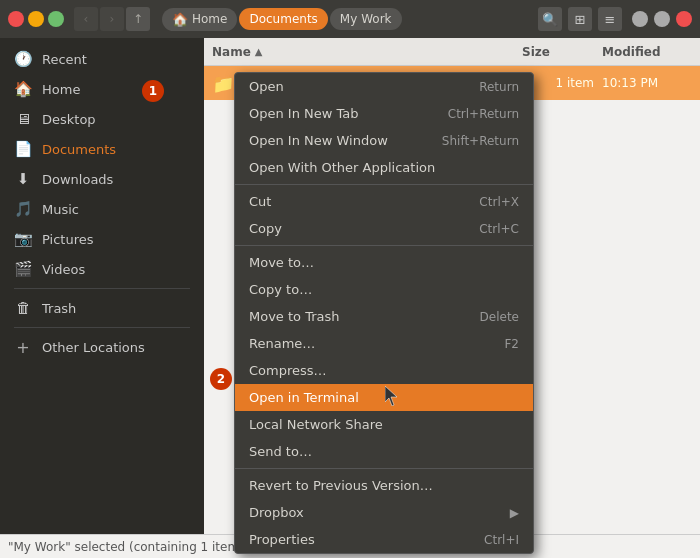  Describe the element at coordinates (102, 89) in the screenshot. I see `sidebar-item-home: 🏠 Home` at that location.